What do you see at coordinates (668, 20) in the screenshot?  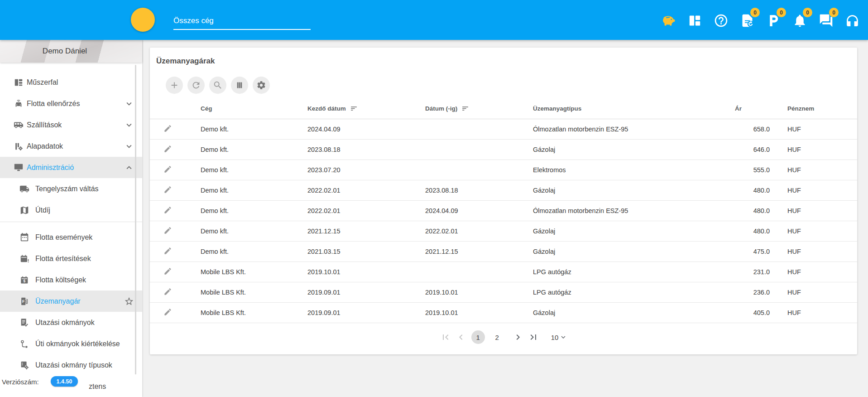 I see `piggy-bank-button` at bounding box center [668, 20].